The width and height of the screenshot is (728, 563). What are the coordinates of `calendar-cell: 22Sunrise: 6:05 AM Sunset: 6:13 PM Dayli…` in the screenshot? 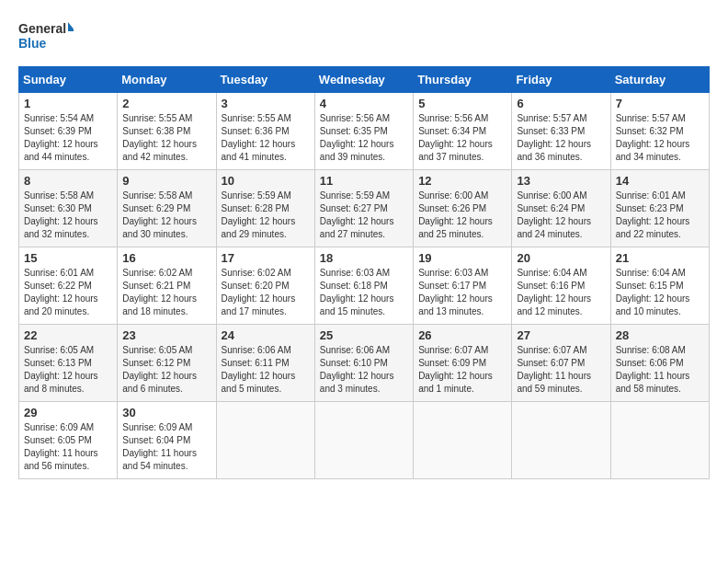 It's located at (68, 363).